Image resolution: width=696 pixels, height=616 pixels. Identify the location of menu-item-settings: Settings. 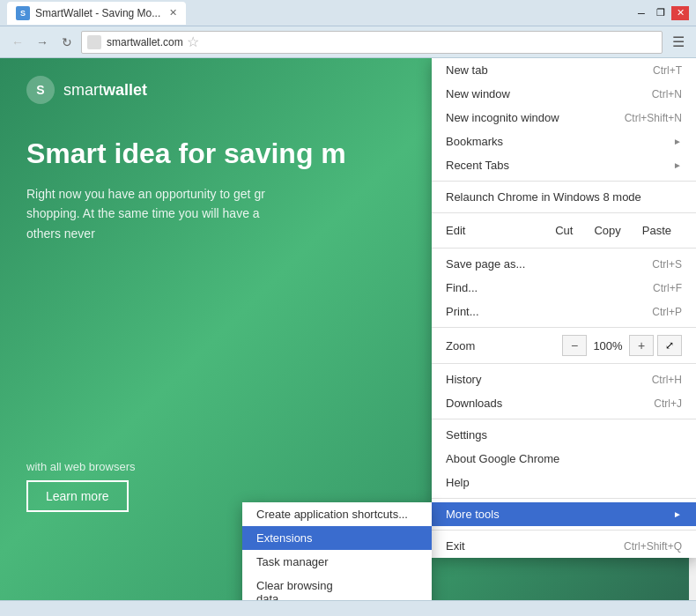
(564, 435).